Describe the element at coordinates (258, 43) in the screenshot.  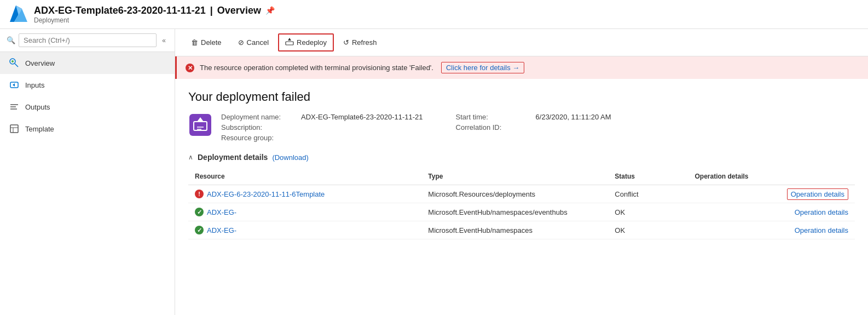
I see `cancel-label: Cancel` at that location.